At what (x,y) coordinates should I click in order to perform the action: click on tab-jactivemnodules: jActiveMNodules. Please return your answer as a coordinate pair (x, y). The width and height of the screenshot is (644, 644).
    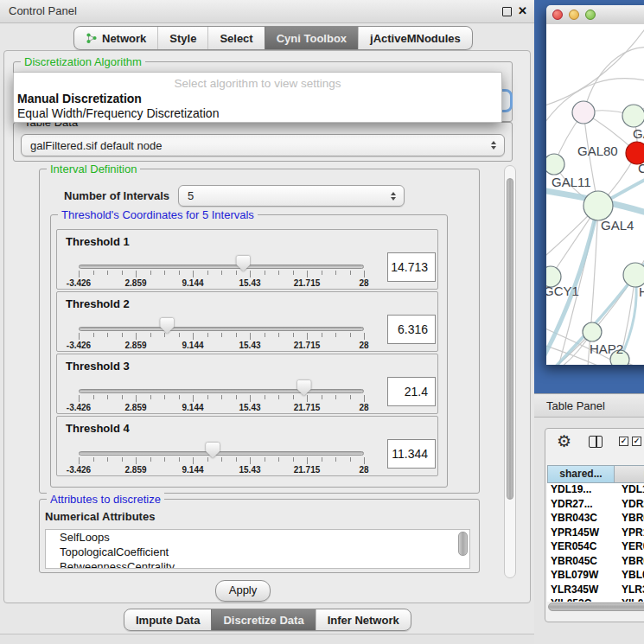
    Looking at the image, I should click on (415, 38).